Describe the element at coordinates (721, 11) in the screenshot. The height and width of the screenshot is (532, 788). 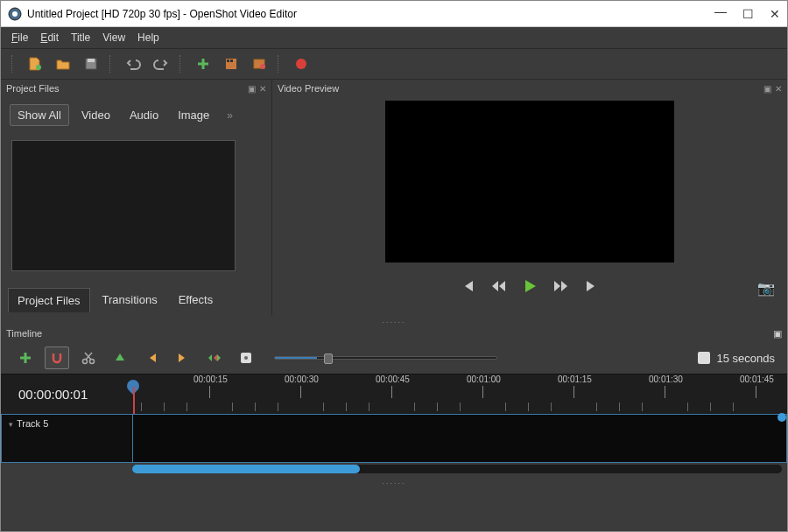
I see `minimize-button: —` at that location.